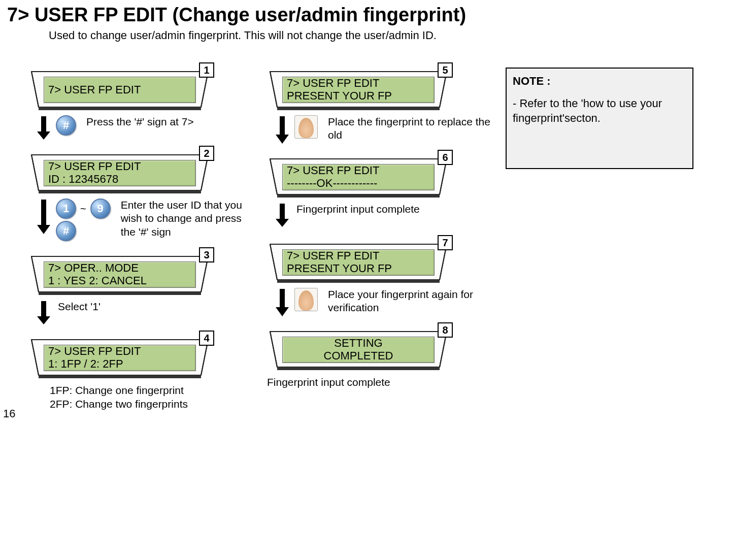 The width and height of the screenshot is (732, 560). What do you see at coordinates (445, 243) in the screenshot?
I see `step-badge: 7` at bounding box center [445, 243].